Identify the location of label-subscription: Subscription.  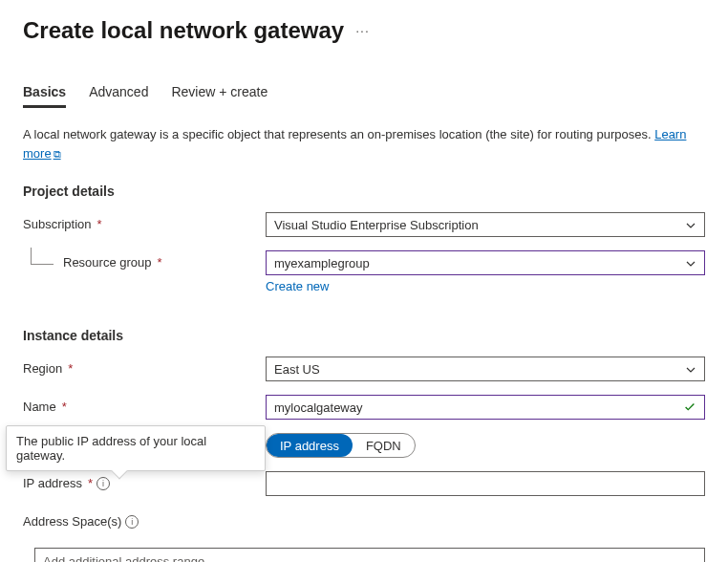
(57, 224).